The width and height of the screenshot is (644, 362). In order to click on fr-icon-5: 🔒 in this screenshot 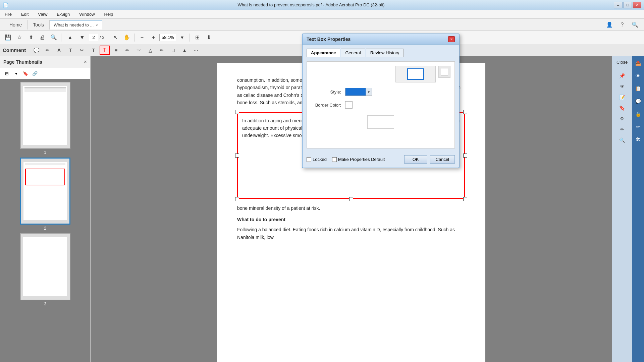, I will do `click(638, 114)`.